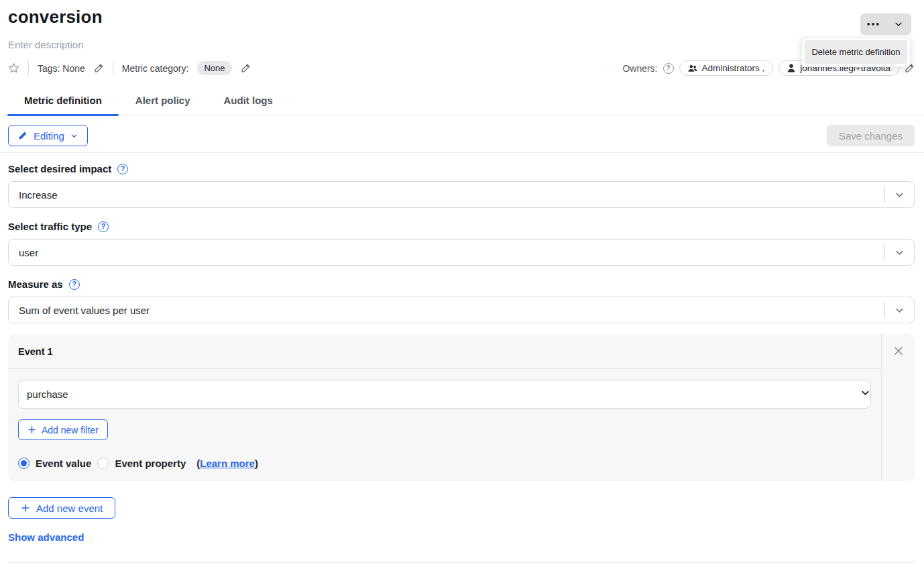  I want to click on ellipsis-icon, so click(873, 24).